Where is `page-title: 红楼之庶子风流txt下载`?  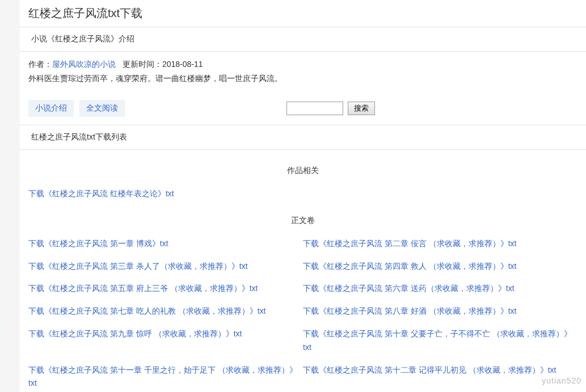 page-title: 红楼之庶子风流txt下载 is located at coordinates (303, 14).